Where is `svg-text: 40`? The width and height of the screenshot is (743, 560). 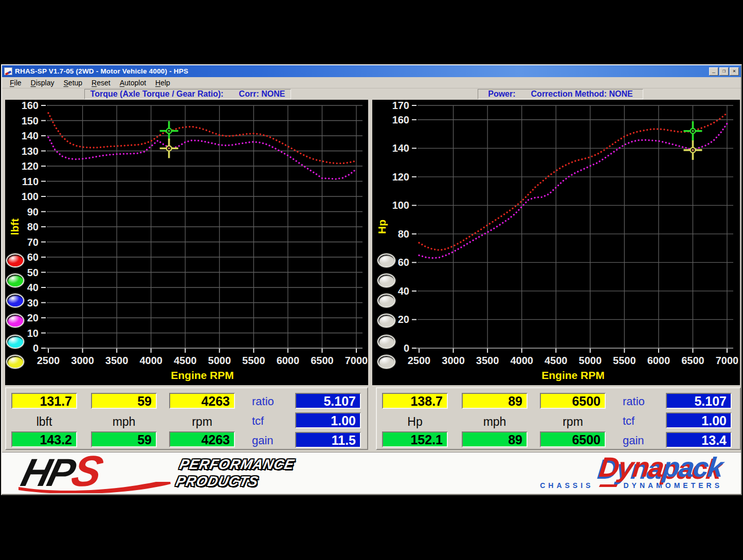
svg-text: 40 is located at coordinates (404, 291).